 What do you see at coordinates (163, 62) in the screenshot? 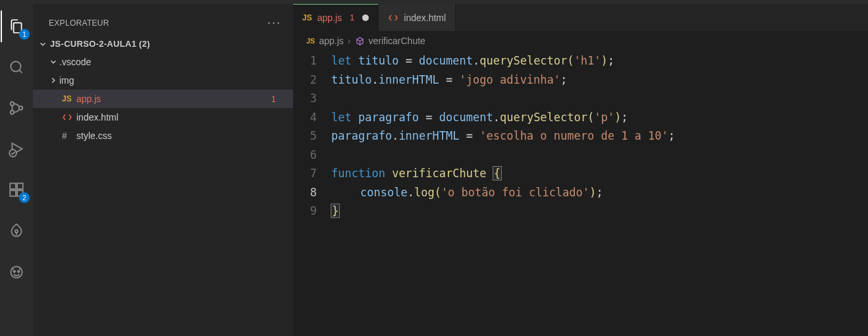
I see `folder-vscode: .vscode` at bounding box center [163, 62].